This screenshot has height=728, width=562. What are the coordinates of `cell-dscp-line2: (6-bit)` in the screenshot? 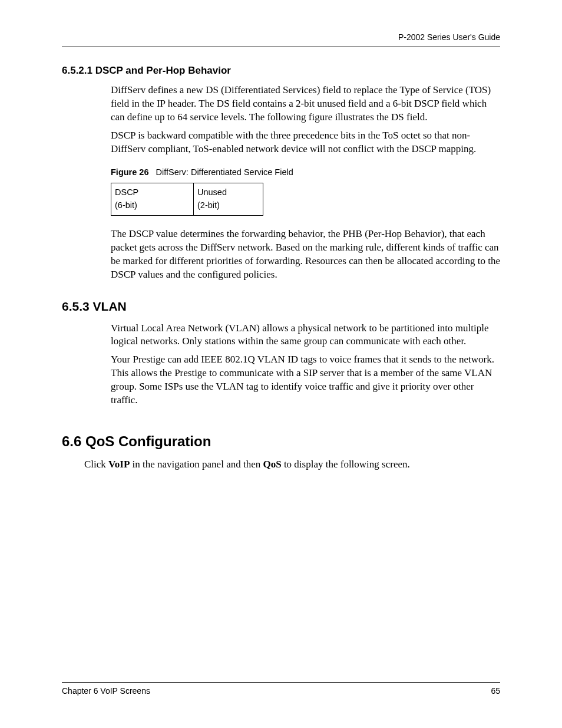 It's located at (126, 205).